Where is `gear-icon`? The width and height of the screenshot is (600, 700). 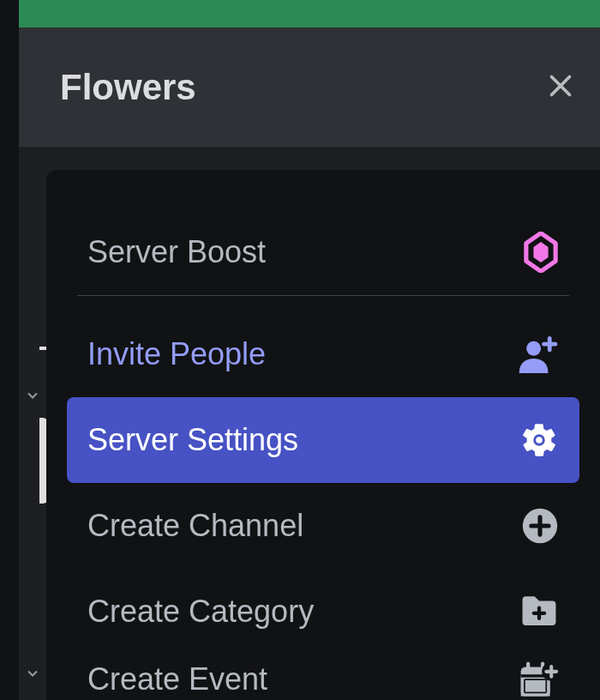 gear-icon is located at coordinates (539, 440).